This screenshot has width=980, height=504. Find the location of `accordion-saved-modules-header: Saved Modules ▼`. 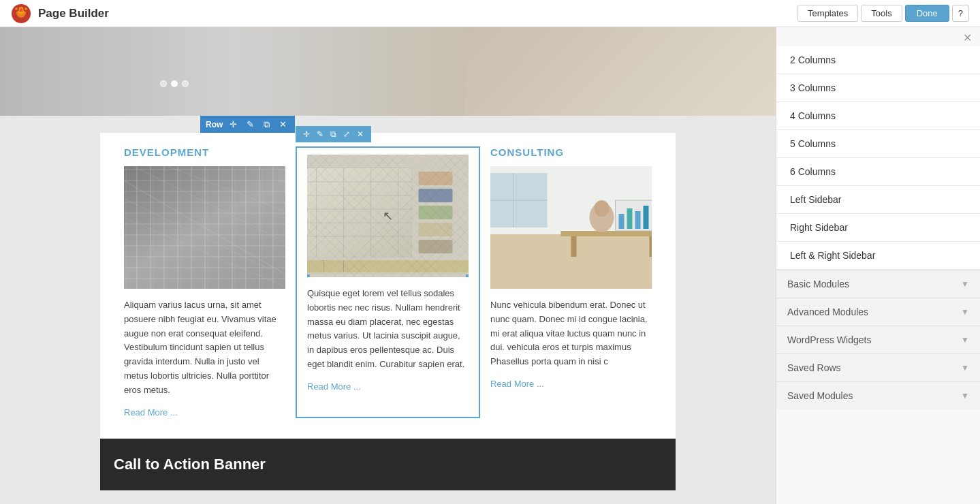

accordion-saved-modules-header: Saved Modules ▼ is located at coordinates (879, 396).